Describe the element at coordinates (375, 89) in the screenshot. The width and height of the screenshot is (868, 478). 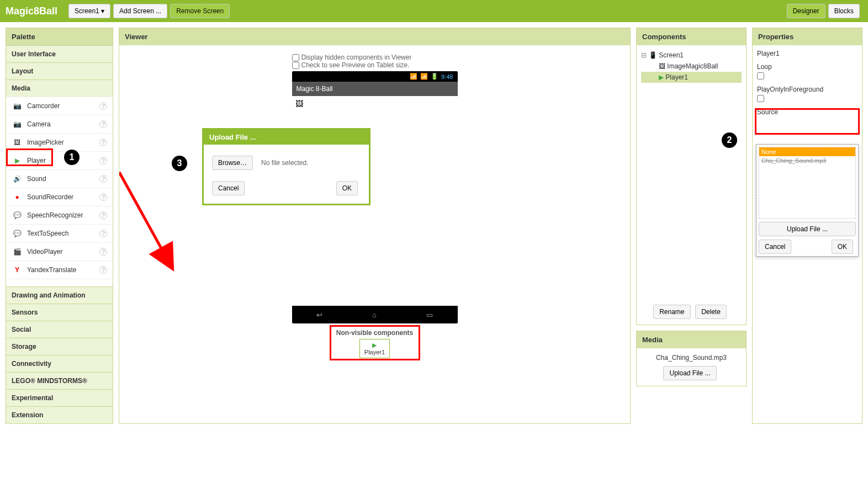
I see `phone-app-title: Magic 8-Ball` at that location.